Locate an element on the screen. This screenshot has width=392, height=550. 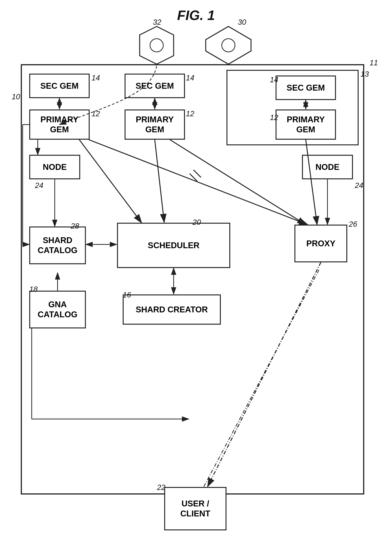
gna-catalog: GNACATALOG is located at coordinates (57, 309).